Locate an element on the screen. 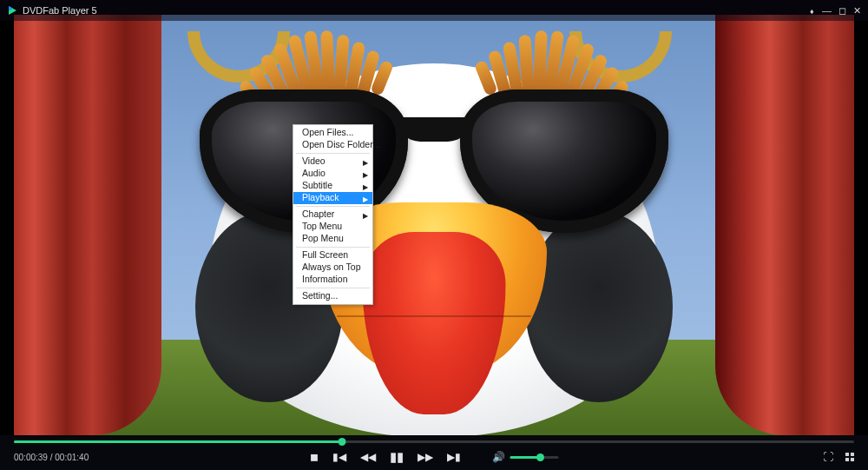 The width and height of the screenshot is (868, 470). close-button: ✕ is located at coordinates (858, 10).